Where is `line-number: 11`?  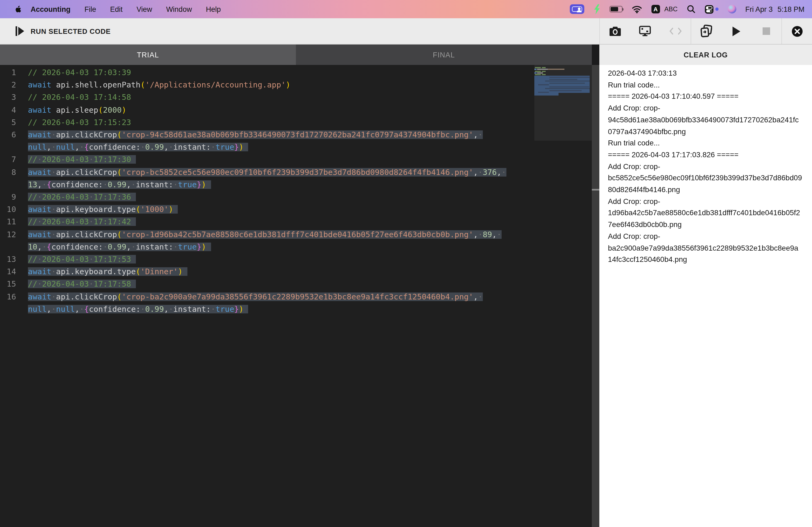
line-number: 11 is located at coordinates (8, 222).